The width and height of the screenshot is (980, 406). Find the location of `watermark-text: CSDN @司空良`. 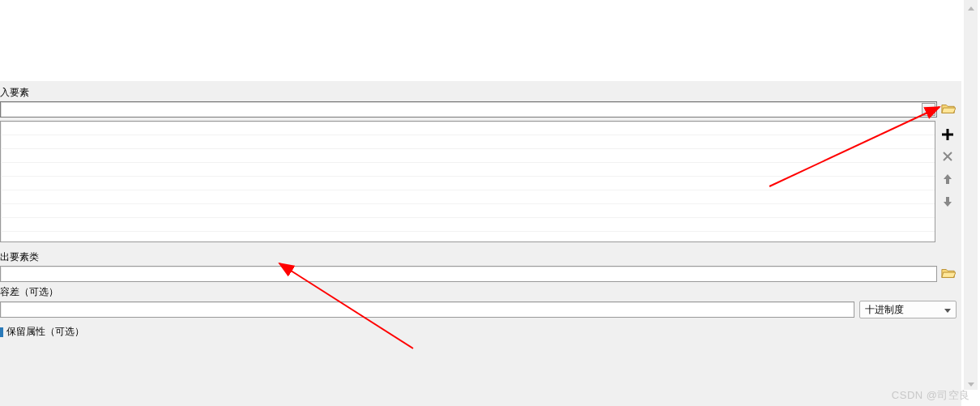

watermark-text: CSDN @司空良 is located at coordinates (931, 395).